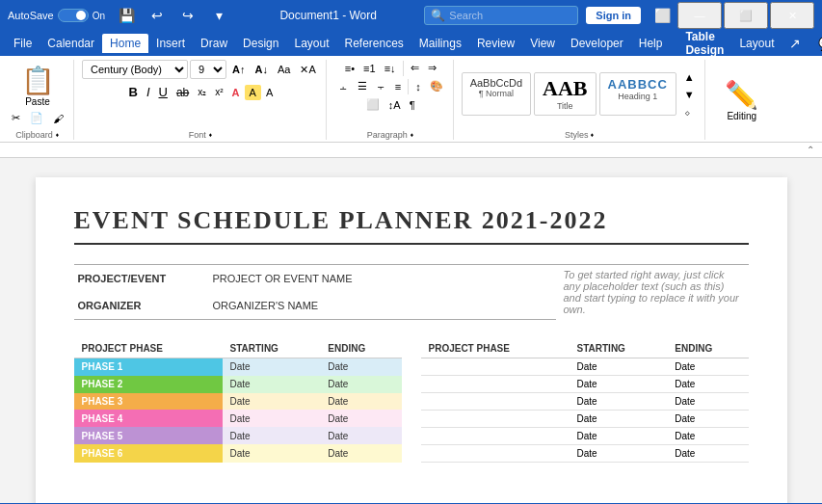  Describe the element at coordinates (707, 436) in the screenshot. I see `right-end-5: Date` at that location.